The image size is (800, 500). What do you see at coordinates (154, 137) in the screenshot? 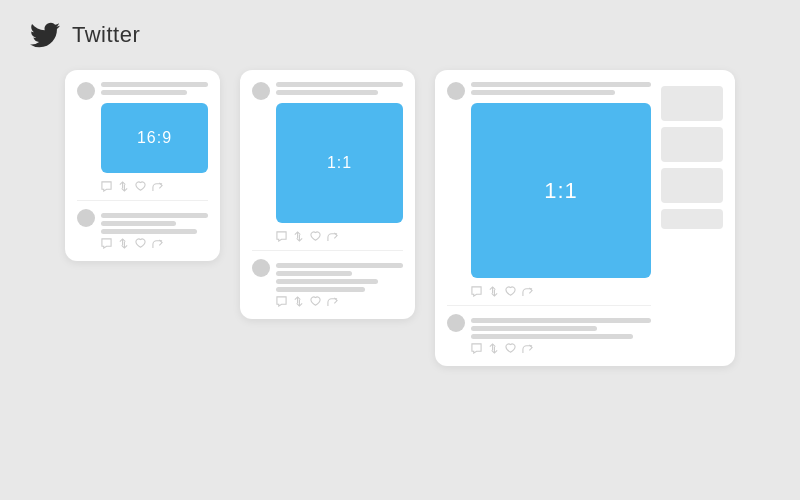
I see `tweet-1-content: 16:9` at bounding box center [154, 137].